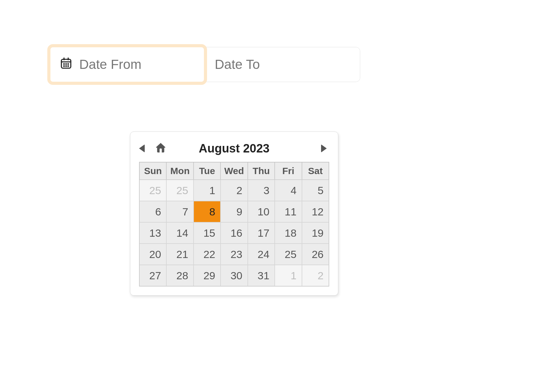  I want to click on day-cell: 23, so click(234, 254).